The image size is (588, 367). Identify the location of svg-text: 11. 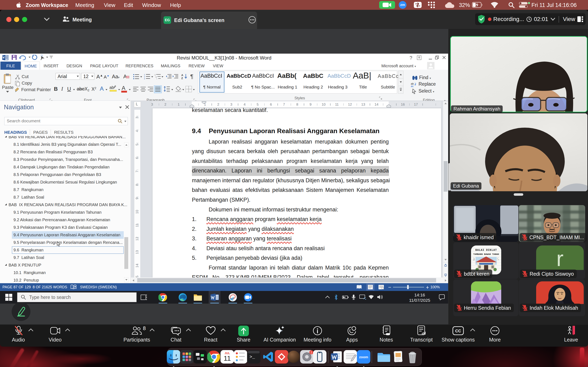
(227, 358).